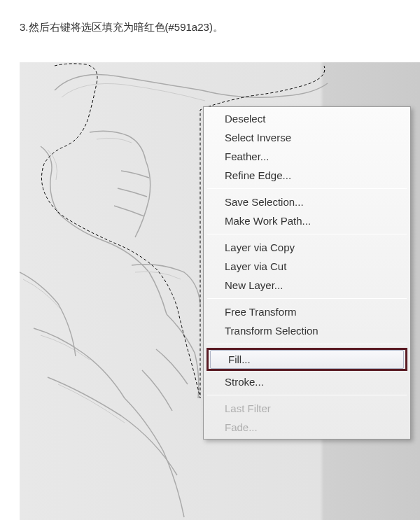 Image resolution: width=420 pixels, height=520 pixels. I want to click on menu-fade: Fade..., so click(307, 427).